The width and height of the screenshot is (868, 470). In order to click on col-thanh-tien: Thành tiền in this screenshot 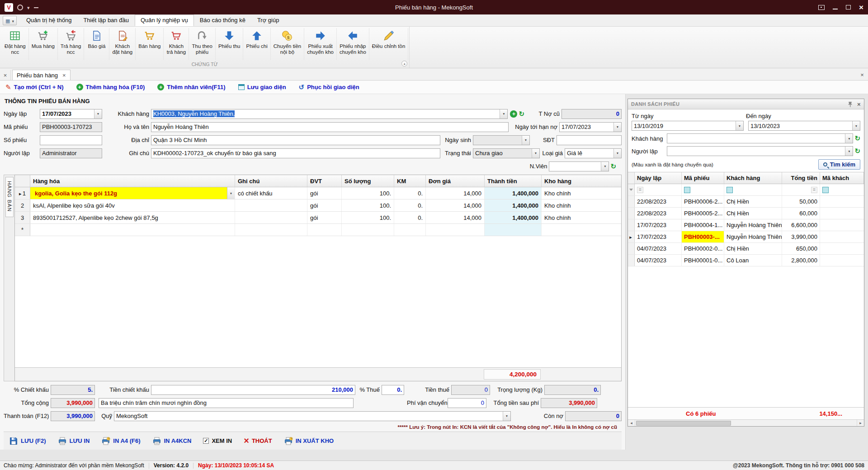, I will do `click(513, 181)`.